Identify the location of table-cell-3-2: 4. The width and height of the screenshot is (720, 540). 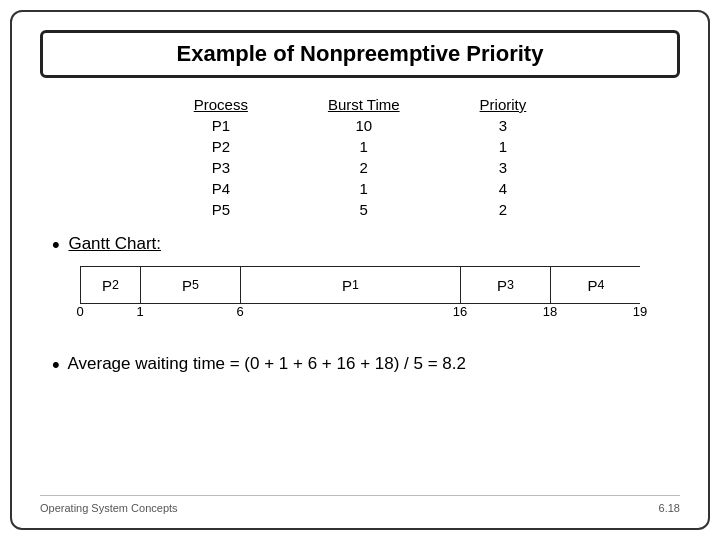
(504, 188).